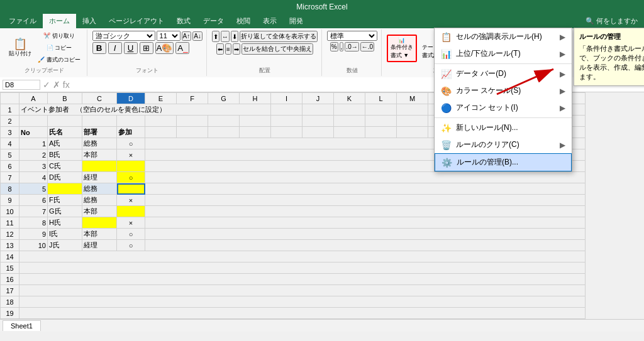 The height and width of the screenshot is (341, 644). I want to click on fill-color-button: A🎨, so click(165, 48).